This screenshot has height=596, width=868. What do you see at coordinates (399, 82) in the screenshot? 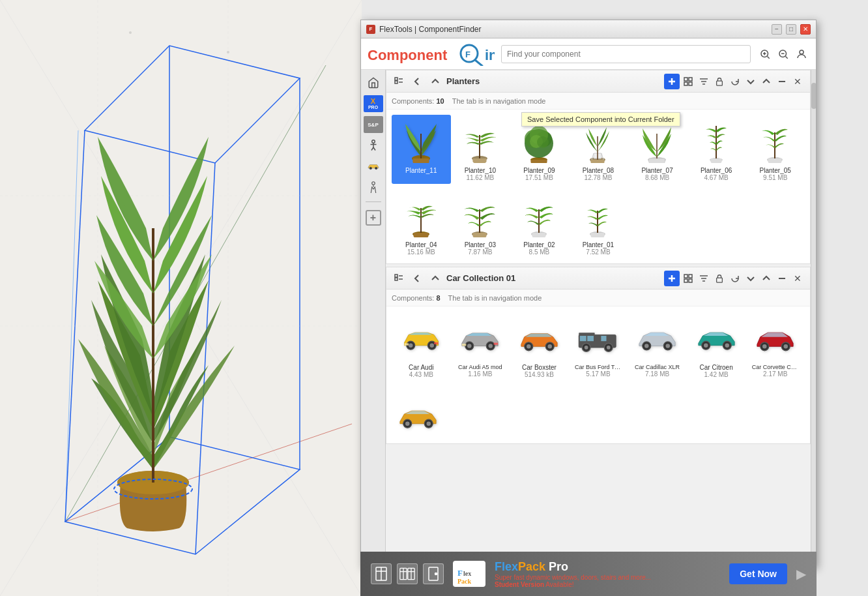
I see `section-list-view-button` at bounding box center [399, 82].